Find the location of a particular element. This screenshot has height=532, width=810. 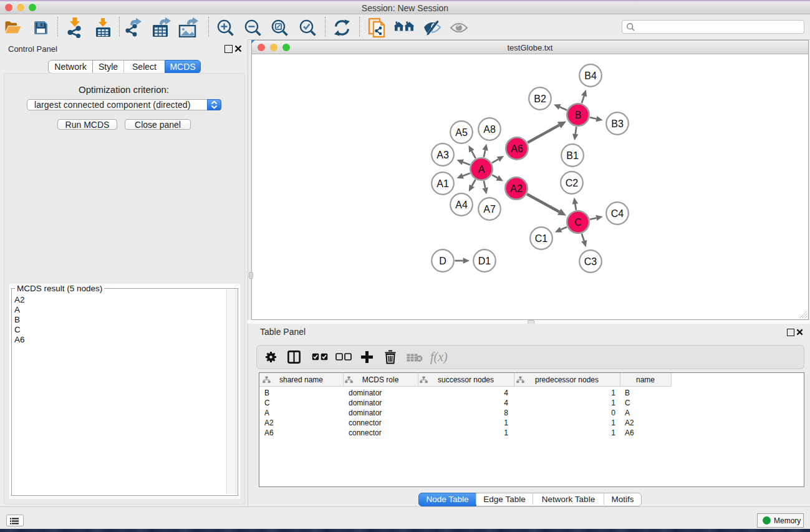

svg-text: A3 is located at coordinates (443, 155).